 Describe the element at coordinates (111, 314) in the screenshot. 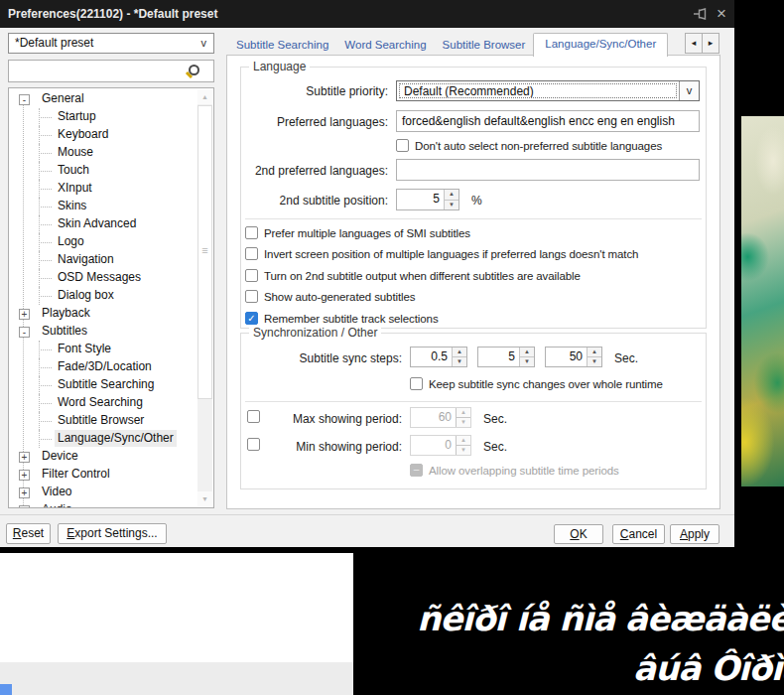

I see `tree-item-playback: +Playback` at that location.